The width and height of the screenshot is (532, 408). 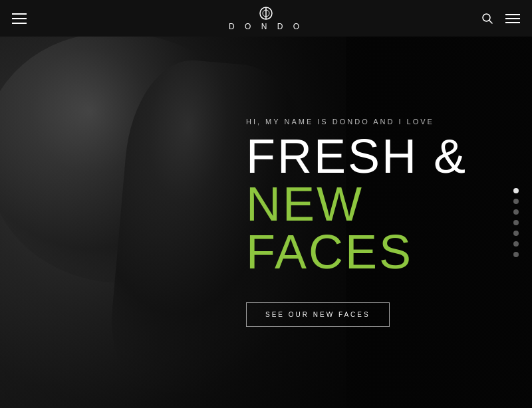 What do you see at coordinates (266, 19) in the screenshot?
I see `logo-area: D O N D O` at bounding box center [266, 19].